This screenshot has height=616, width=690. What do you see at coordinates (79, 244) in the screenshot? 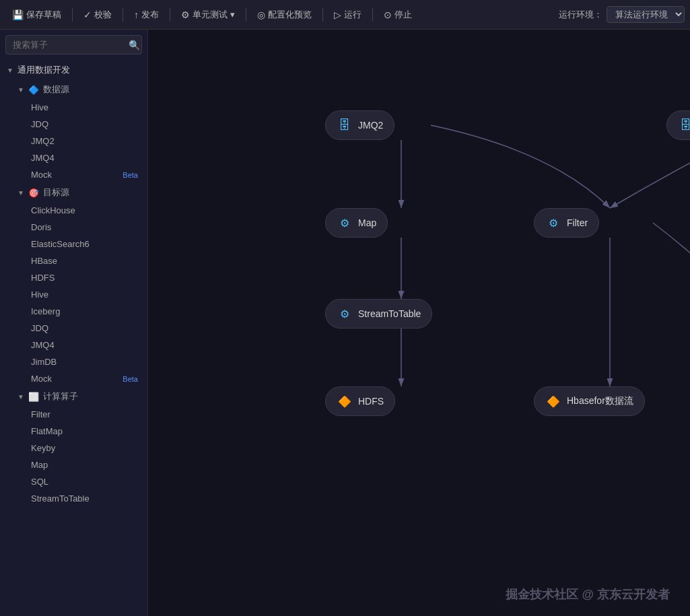
I see `list-item: ElasticSearch6` at bounding box center [79, 244].